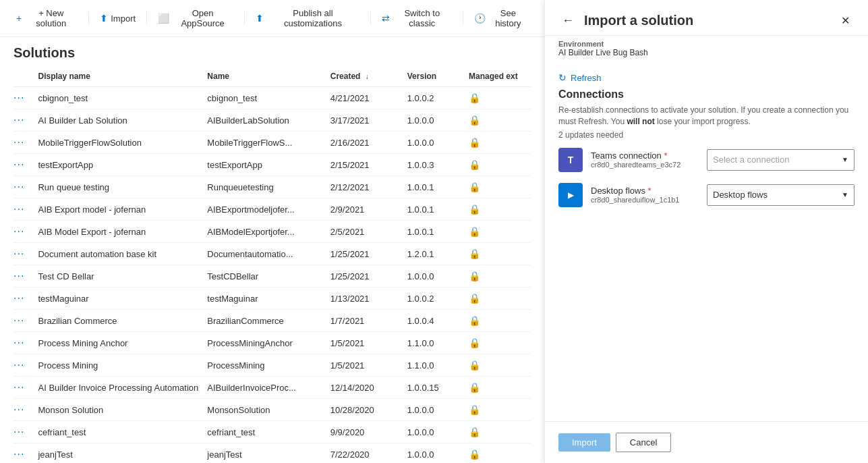 The width and height of the screenshot is (868, 463). I want to click on connections-desc: Re-establish connections to activate you…, so click(707, 116).